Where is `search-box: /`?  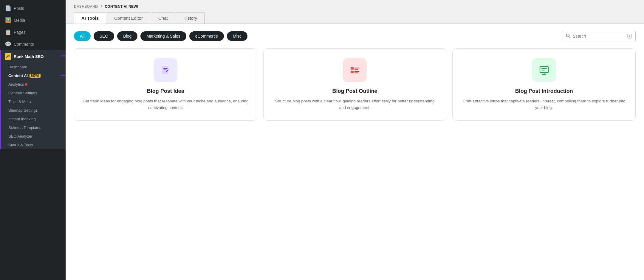
search-box: / is located at coordinates (599, 36).